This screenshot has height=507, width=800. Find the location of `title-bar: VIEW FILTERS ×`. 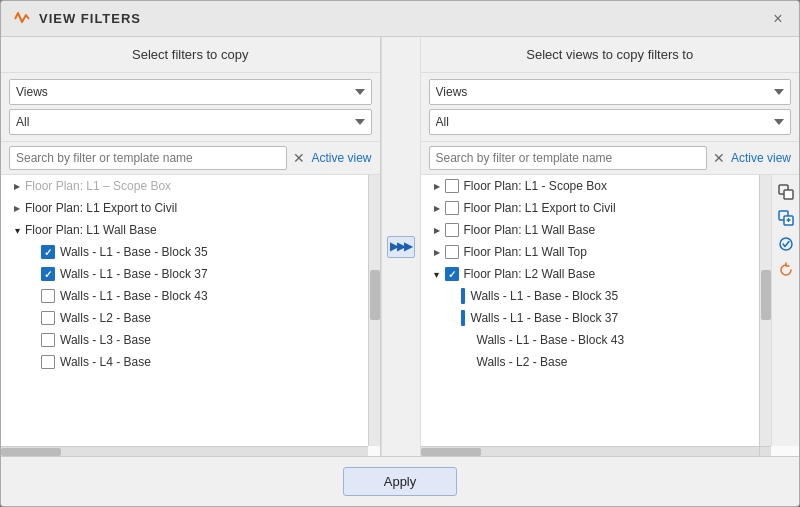

title-bar: VIEW FILTERS × is located at coordinates (400, 19).